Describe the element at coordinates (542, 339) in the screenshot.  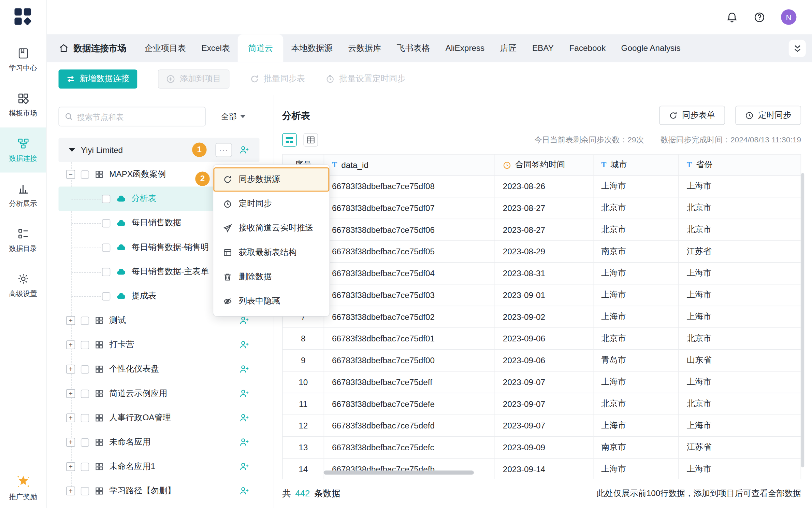
I see `table-row: 866783f38dbefbac7ce75df012023-09-06北京市北京…` at that location.